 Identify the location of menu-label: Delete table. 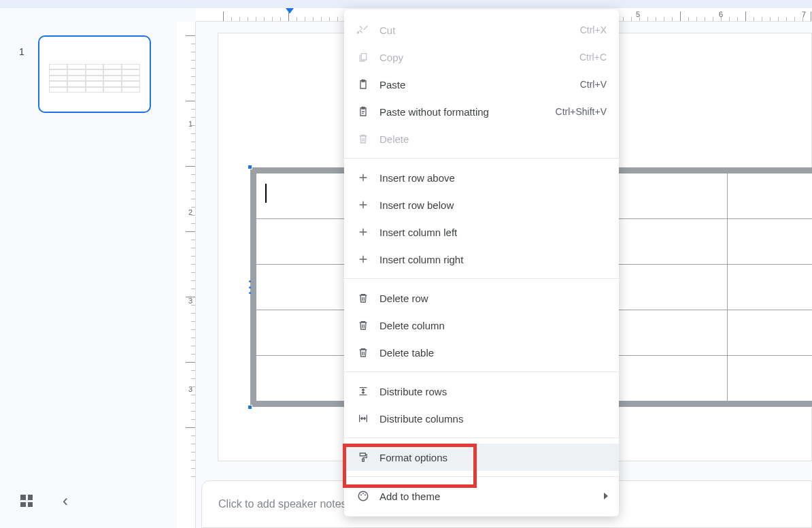
(493, 352).